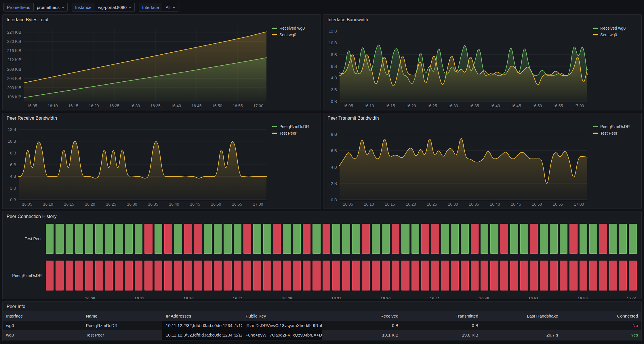 This screenshot has width=644, height=344. I want to click on svg-text: 16:45, so click(516, 204).